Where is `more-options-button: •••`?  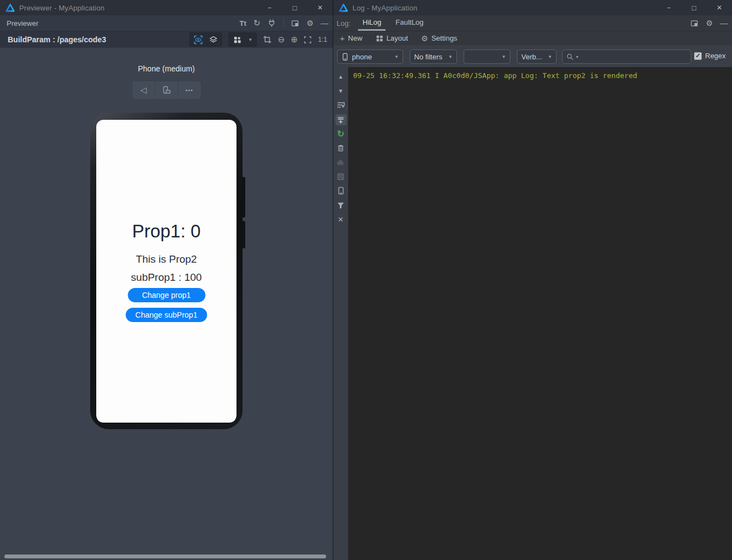 more-options-button: ••• is located at coordinates (189, 90).